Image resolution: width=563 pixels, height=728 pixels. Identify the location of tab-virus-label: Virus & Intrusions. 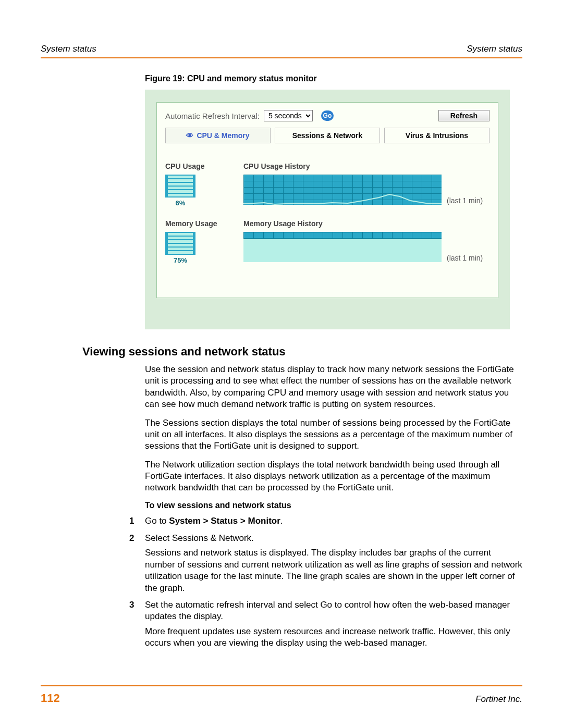
(437, 135).